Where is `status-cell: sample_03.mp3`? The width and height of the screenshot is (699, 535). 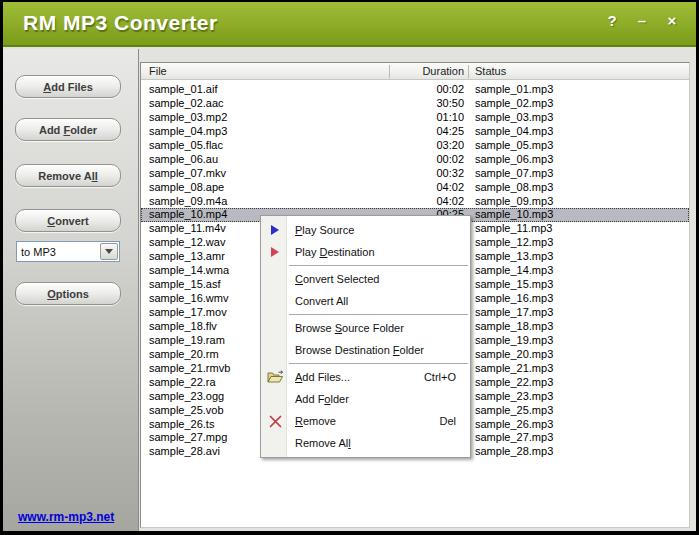
status-cell: sample_03.mp3 is located at coordinates (568, 118).